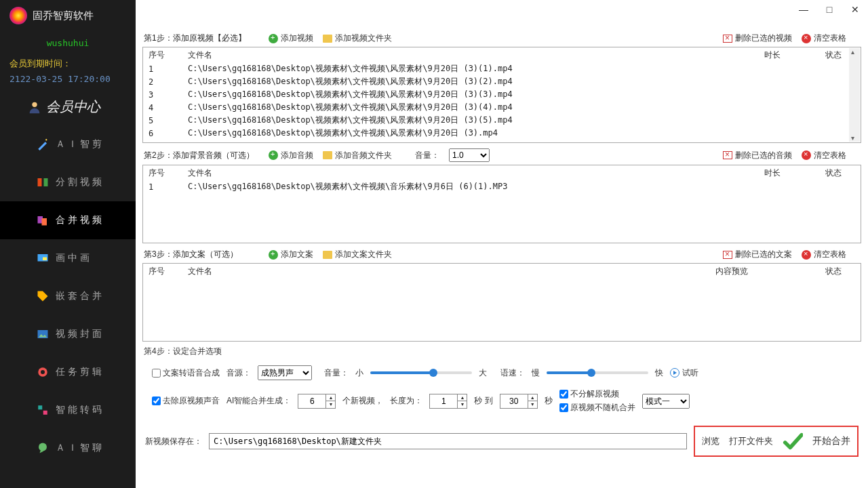 Image resolution: width=868 pixels, height=488 pixels. I want to click on maximize-button: □, so click(829, 9).